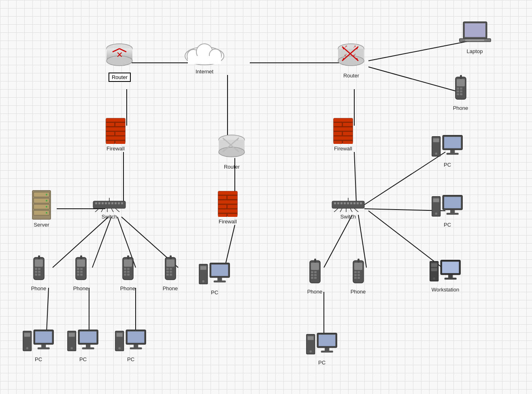 This screenshot has height=394, width=532. What do you see at coordinates (81, 270) in the screenshot?
I see `phone-left2-icon` at bounding box center [81, 270].